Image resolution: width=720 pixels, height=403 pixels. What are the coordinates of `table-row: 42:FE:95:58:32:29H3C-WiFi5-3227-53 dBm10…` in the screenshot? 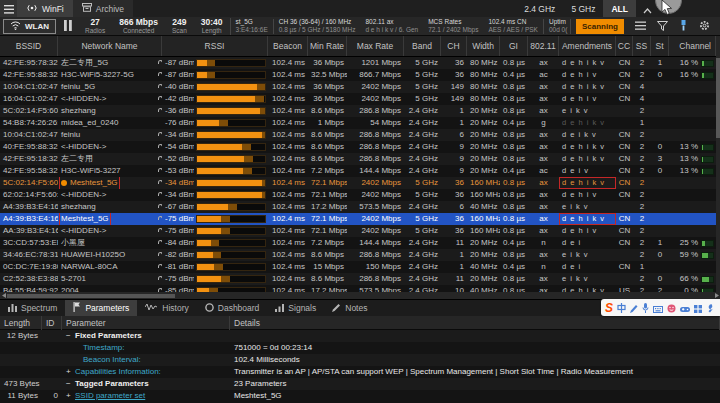 It's located at (358, 171).